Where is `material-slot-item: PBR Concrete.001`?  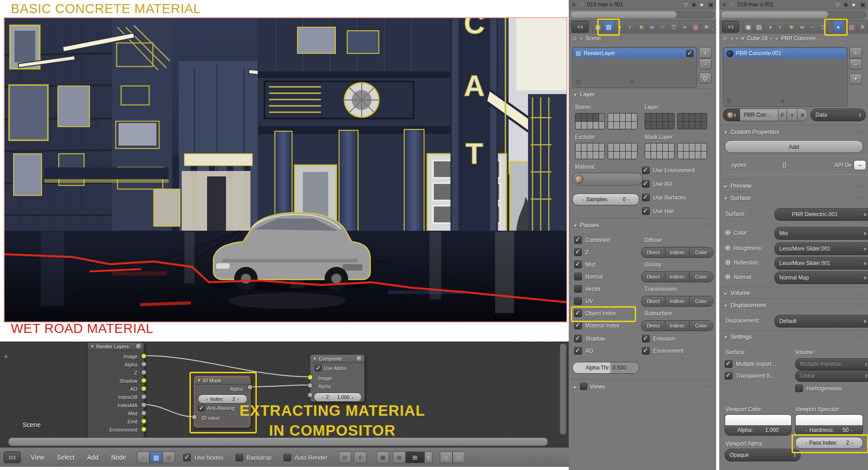 material-slot-item: PBR Concrete.001 is located at coordinates (785, 53).